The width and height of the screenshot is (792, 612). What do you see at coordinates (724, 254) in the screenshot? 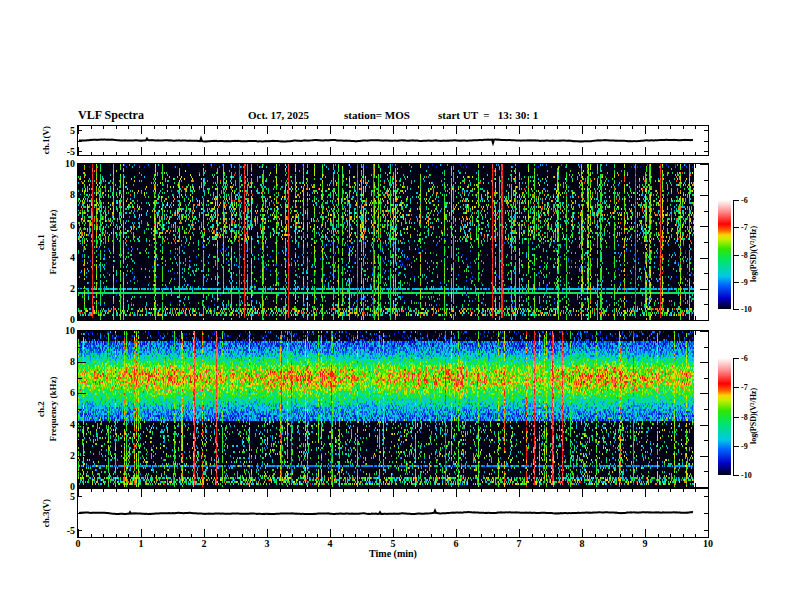
I see `colorbar-ch1-gradient` at bounding box center [724, 254].